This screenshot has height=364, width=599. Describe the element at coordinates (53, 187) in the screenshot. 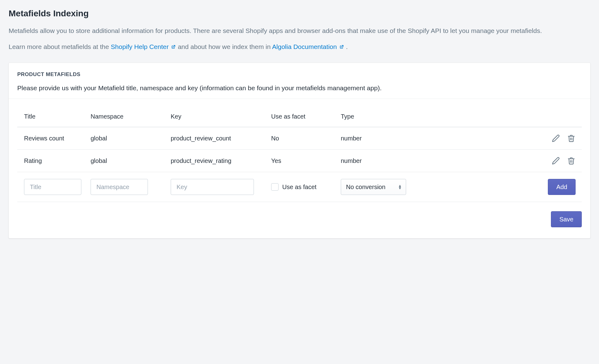

I see `title-input` at that location.